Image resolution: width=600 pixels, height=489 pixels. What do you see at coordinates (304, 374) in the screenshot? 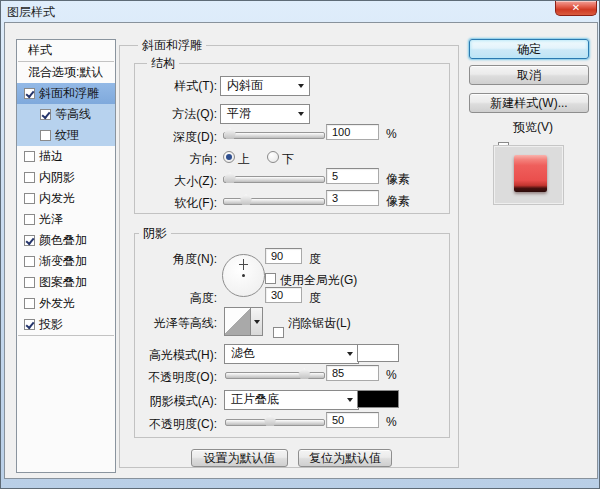
I see `highlight-opacity-thumb` at bounding box center [304, 374].